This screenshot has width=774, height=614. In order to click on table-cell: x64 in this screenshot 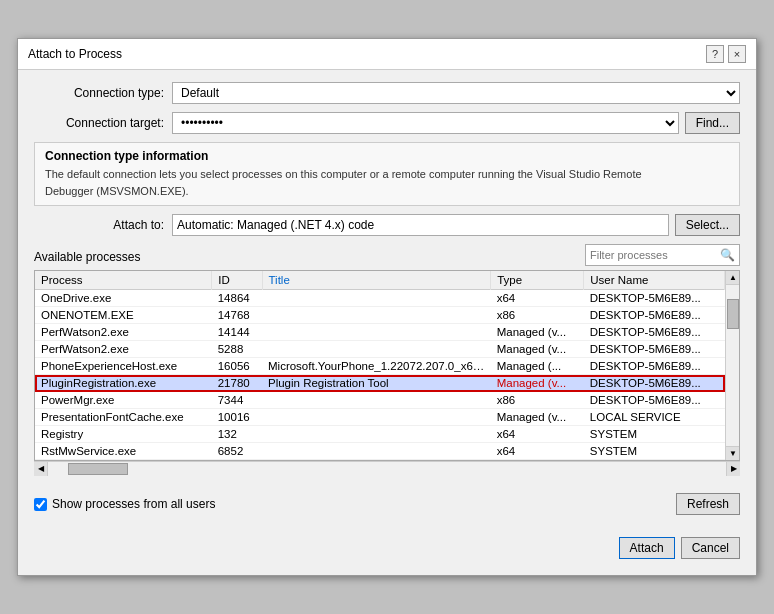, I will do `click(538, 434)`.